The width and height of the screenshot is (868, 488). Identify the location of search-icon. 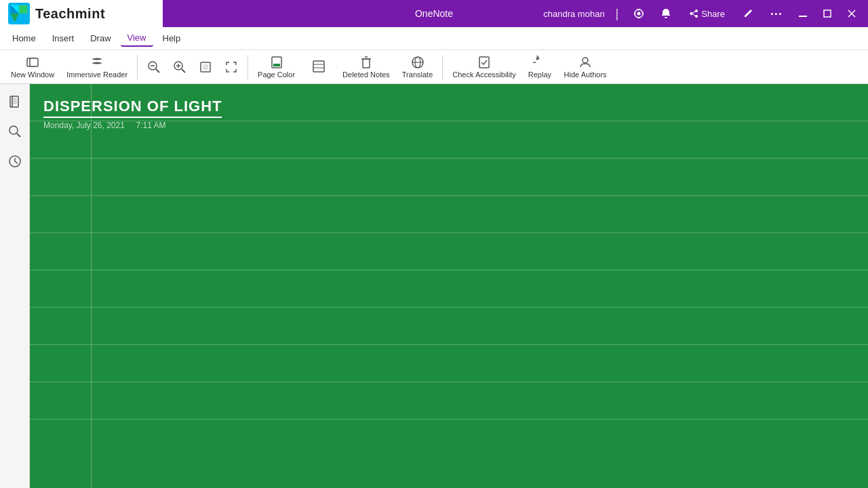
(15, 131).